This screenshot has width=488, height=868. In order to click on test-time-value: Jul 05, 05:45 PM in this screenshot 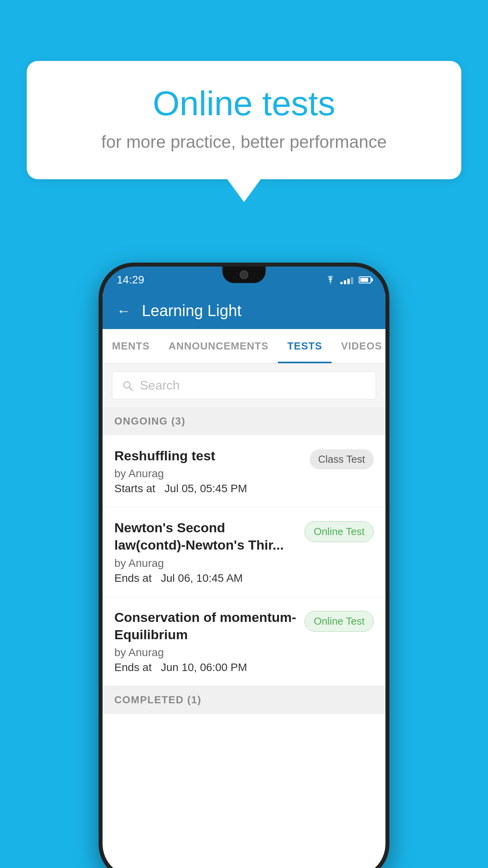, I will do `click(206, 488)`.